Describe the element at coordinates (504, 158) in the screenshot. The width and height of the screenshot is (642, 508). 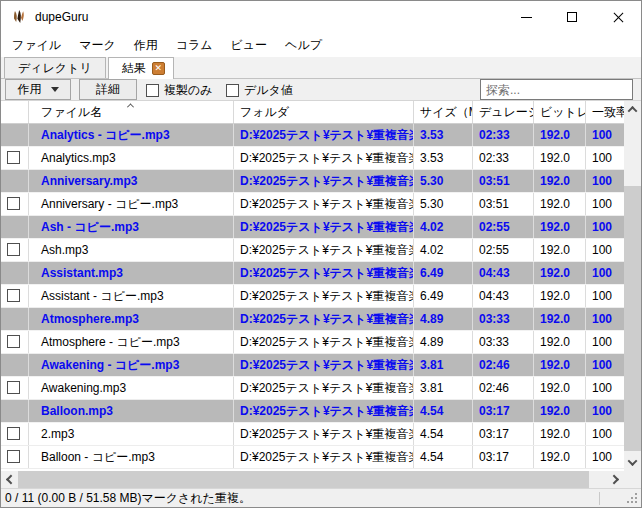
I see `cell-duration: 02:33` at that location.